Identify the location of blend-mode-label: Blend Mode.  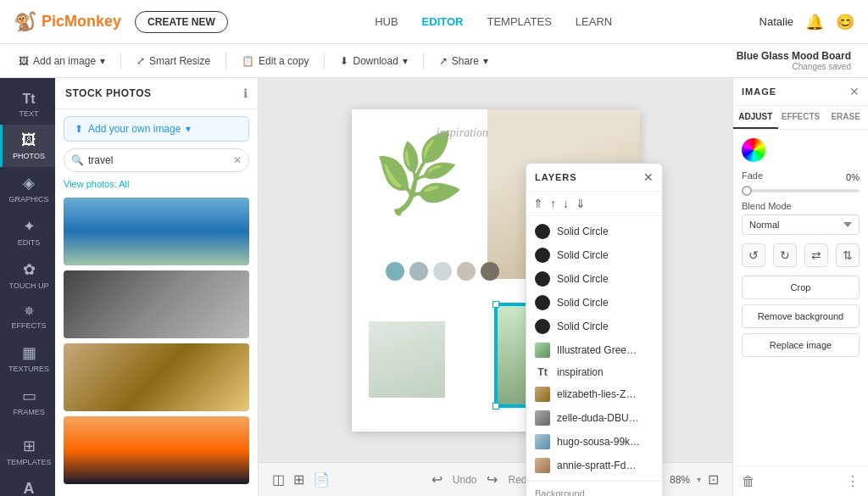
(800, 206).